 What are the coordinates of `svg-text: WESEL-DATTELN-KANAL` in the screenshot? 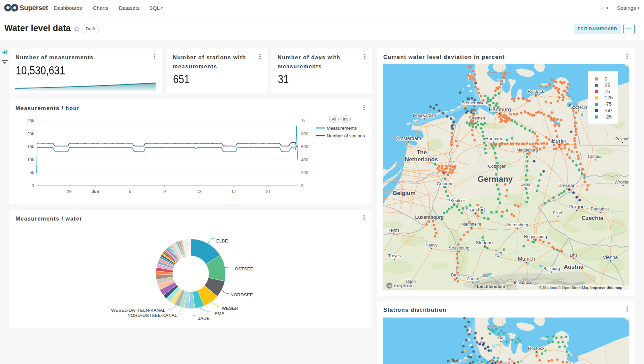 It's located at (138, 310).